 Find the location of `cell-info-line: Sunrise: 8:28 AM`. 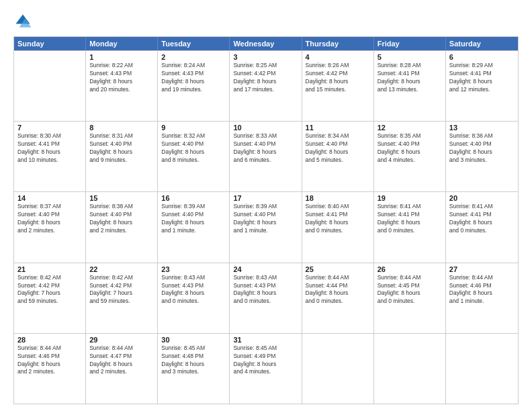

cell-info-line: Sunrise: 8:28 AM is located at coordinates (410, 66).